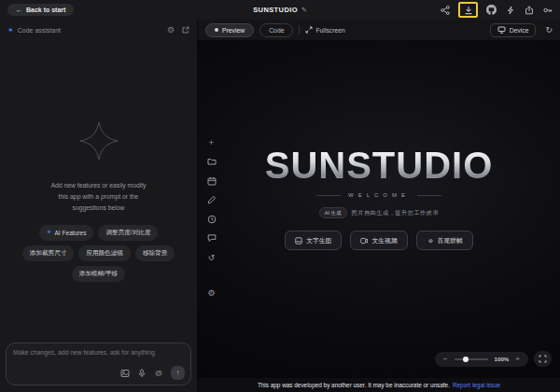  Describe the element at coordinates (333, 213) in the screenshot. I see `tagline-badge: AI 生成` at that location.